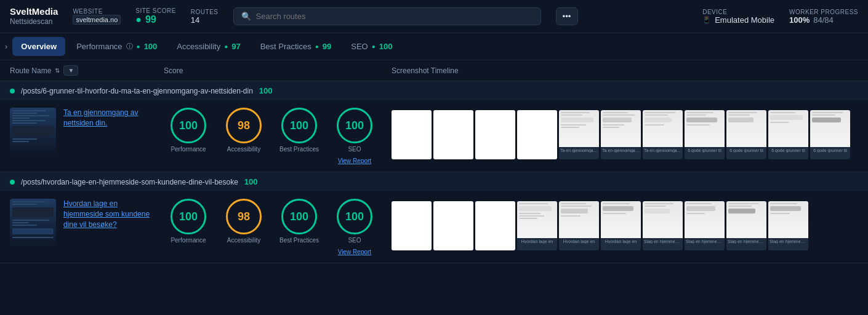  What do you see at coordinates (204, 12) in the screenshot?
I see `routes-label: ROUTES` at bounding box center [204, 12].